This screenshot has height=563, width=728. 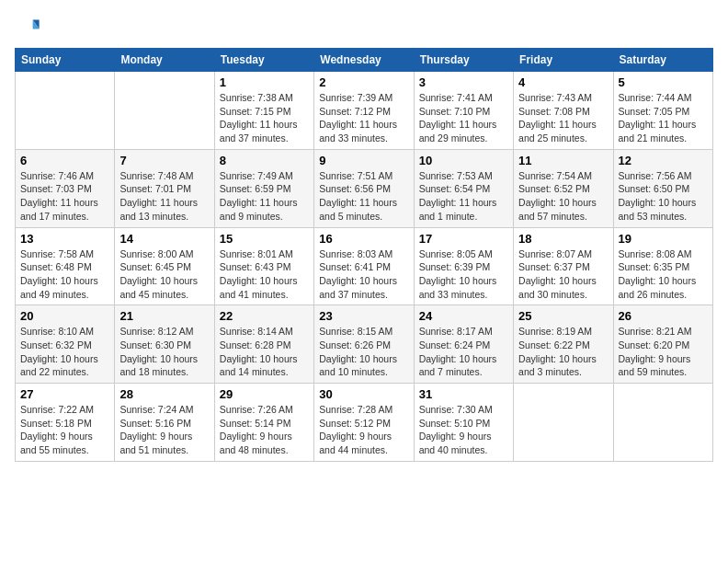 What do you see at coordinates (364, 431) in the screenshot?
I see `day-info: Sunrise: 7:28 AMSunset: 5:12 PMDaylight:…` at bounding box center [364, 431].